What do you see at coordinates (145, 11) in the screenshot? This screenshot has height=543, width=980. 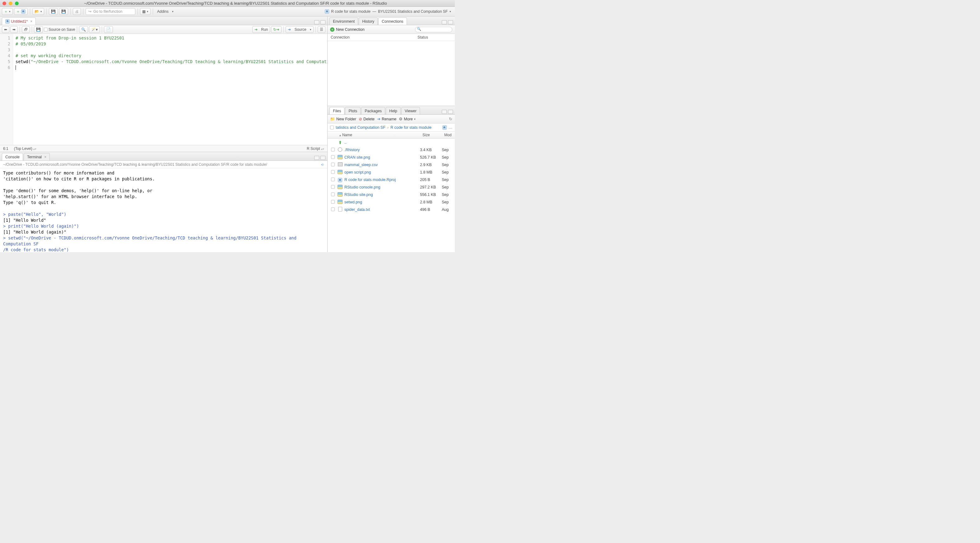 I see `grid-view-button: ▦▾` at bounding box center [145, 11].